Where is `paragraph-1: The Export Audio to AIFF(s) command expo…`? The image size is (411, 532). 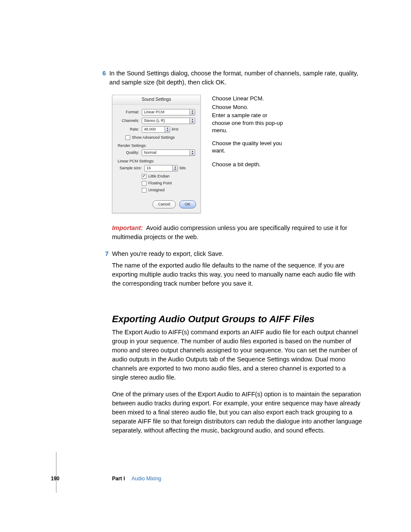 paragraph-1: The Export Audio to AIFF(s) command expo… is located at coordinates (238, 355).